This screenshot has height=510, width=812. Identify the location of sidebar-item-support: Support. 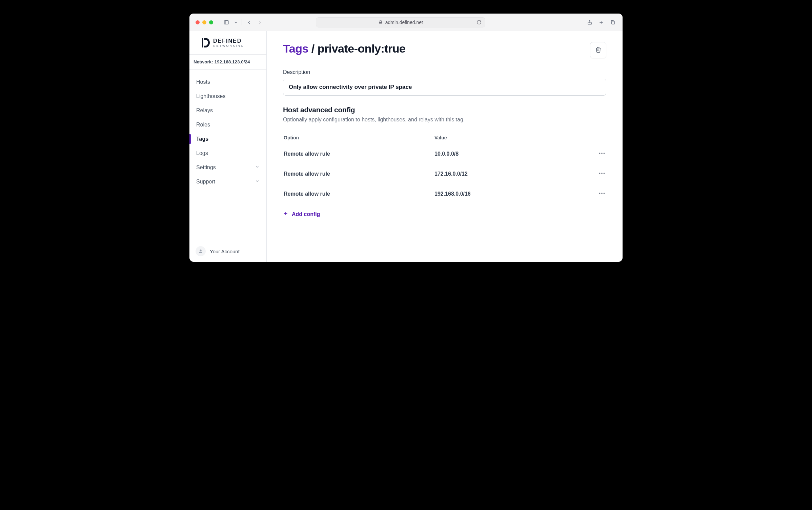
(228, 182).